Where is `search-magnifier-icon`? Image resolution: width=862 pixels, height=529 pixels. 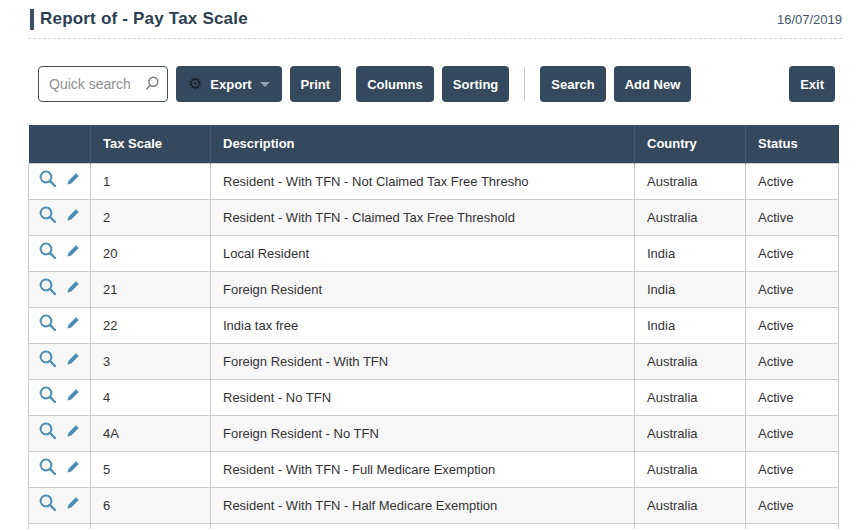 search-magnifier-icon is located at coordinates (152, 86).